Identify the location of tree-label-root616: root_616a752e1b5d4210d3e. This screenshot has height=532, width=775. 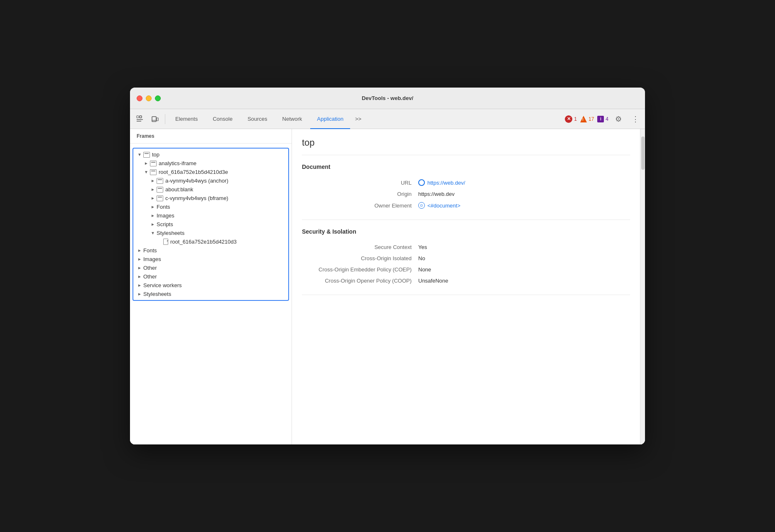
(194, 172).